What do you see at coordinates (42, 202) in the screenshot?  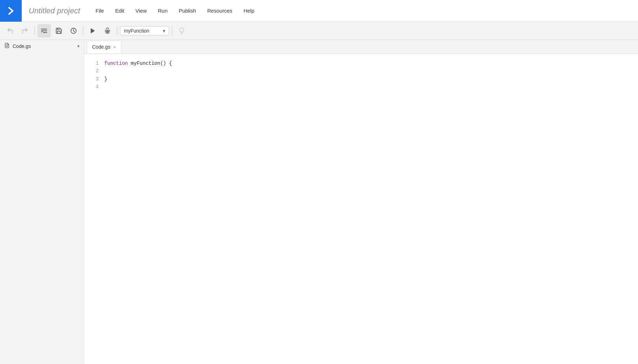 I see `sidebar: Code.gs ▾` at bounding box center [42, 202].